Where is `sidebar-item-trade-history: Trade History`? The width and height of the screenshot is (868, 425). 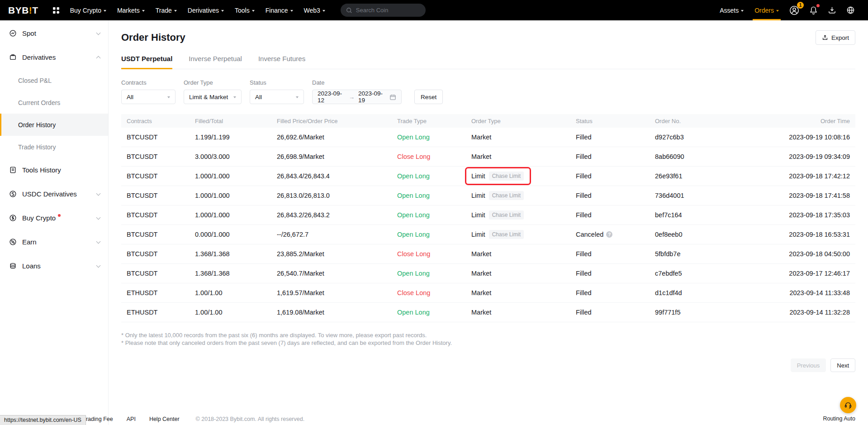 sidebar-item-trade-history: Trade History is located at coordinates (54, 147).